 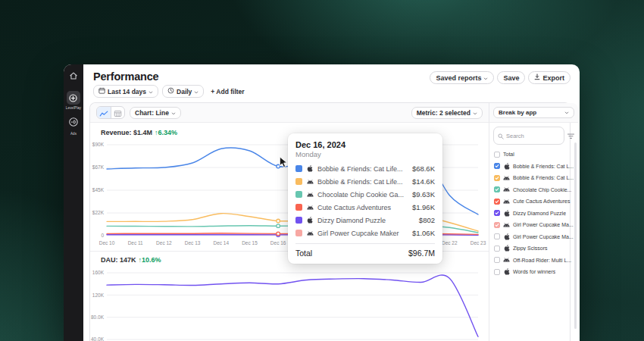 What do you see at coordinates (221, 242) in the screenshot?
I see `svg-text: Dec 14` at bounding box center [221, 242].